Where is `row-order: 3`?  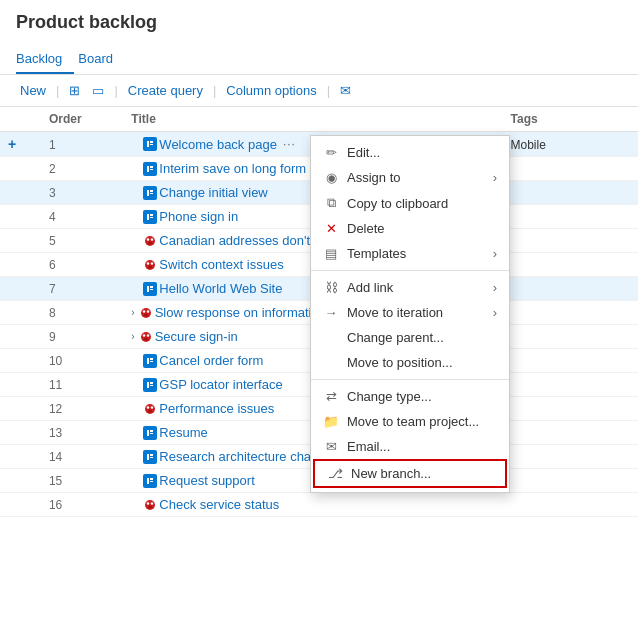
row-order: 3 is located at coordinates (82, 193).